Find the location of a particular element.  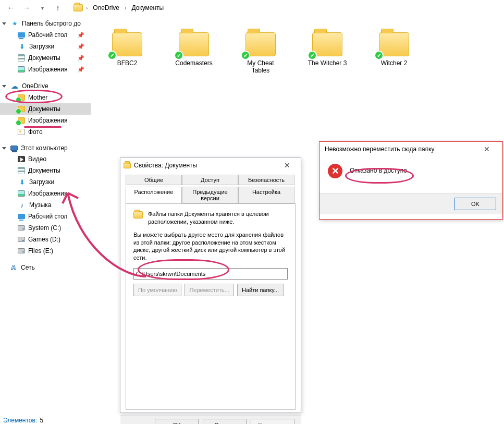

sidebar-item: Рабочий стол📌 is located at coordinates (45, 35).